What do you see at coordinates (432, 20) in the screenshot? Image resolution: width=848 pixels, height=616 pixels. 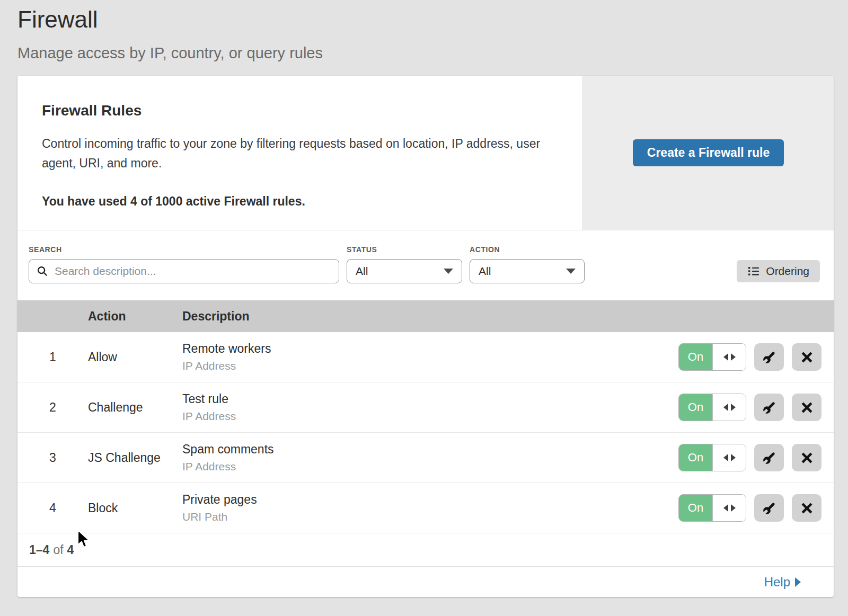 I see `page-title: Firewall` at bounding box center [432, 20].